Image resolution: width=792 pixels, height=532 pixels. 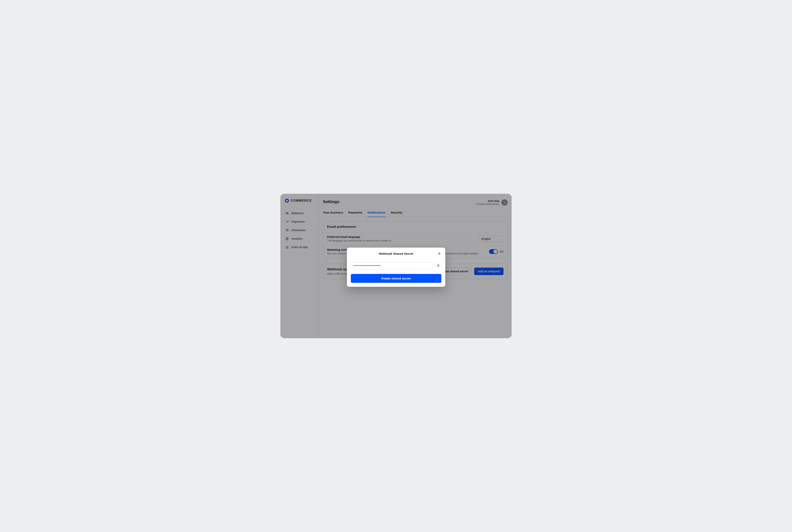 What do you see at coordinates (439, 253) in the screenshot?
I see `modal-close-button` at bounding box center [439, 253].